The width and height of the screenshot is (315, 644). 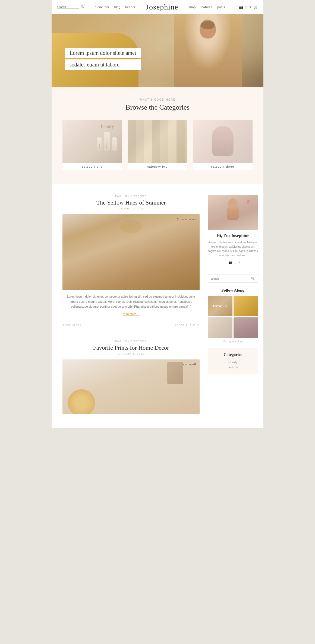 What do you see at coordinates (117, 7) in the screenshot?
I see `nav-blog: blog` at bounding box center [117, 7].